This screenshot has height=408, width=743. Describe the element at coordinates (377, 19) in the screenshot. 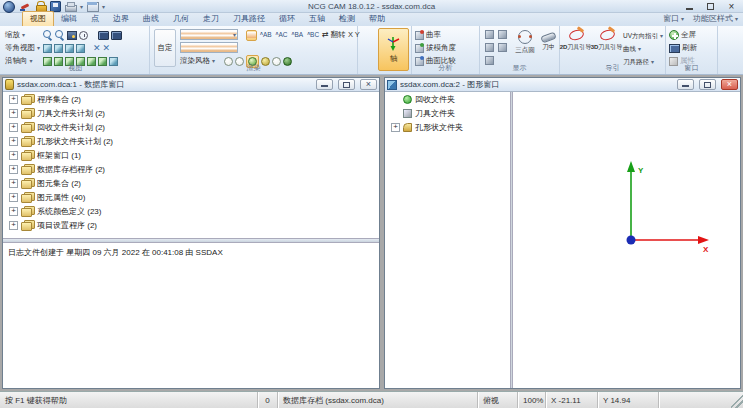

I see `tab-help: 帮助` at that location.